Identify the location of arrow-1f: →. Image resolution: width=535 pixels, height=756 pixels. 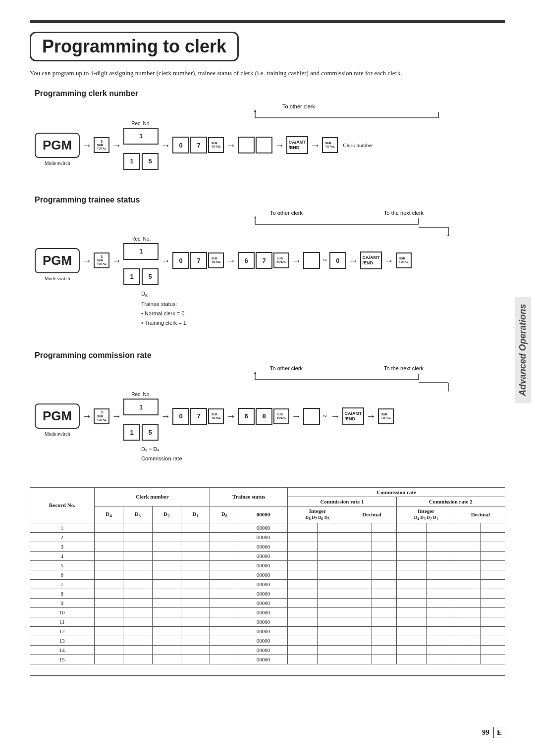
(315, 146).